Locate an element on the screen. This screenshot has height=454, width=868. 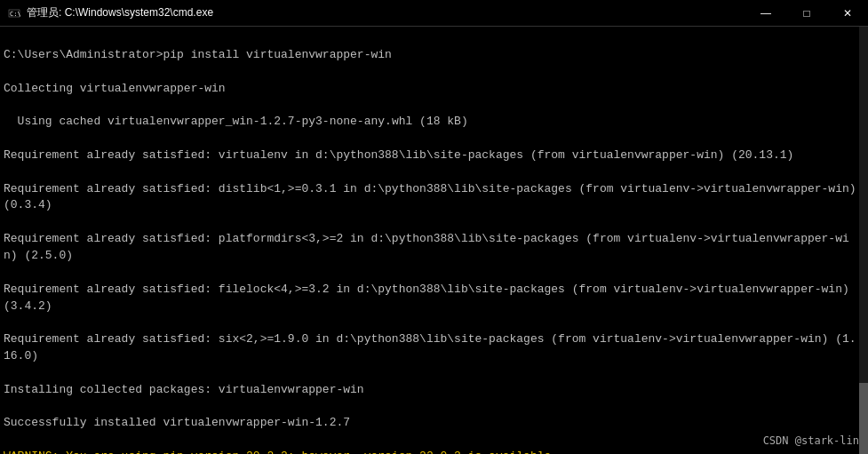
scrollbar is located at coordinates (864, 240).